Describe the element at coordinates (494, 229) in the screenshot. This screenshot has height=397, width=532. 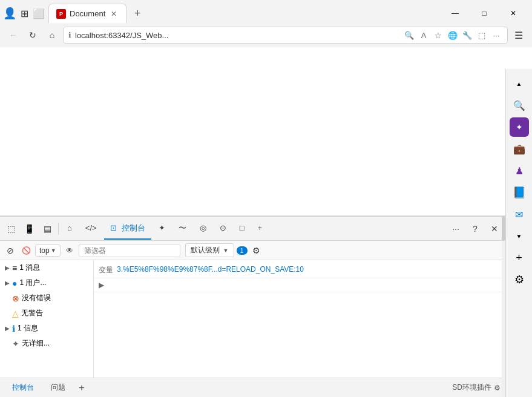
I see `devtools-close-button: ✕` at that location.